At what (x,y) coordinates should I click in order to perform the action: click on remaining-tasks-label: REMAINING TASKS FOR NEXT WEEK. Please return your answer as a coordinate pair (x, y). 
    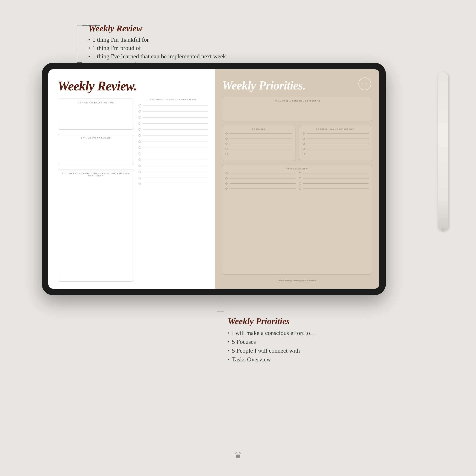
    Looking at the image, I should click on (173, 100).